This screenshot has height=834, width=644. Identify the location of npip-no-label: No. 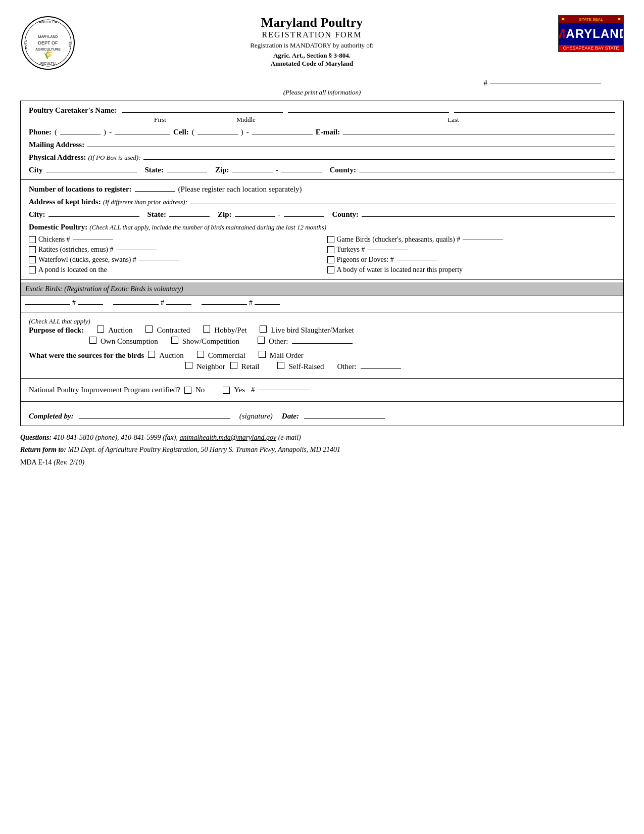
(200, 390).